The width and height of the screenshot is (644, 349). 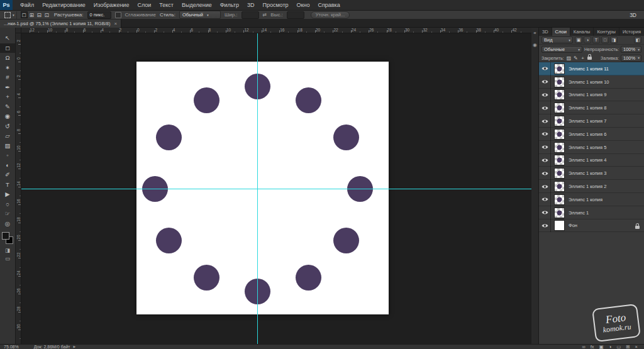 I want to click on pen-tool: ✐, so click(x=8, y=175).